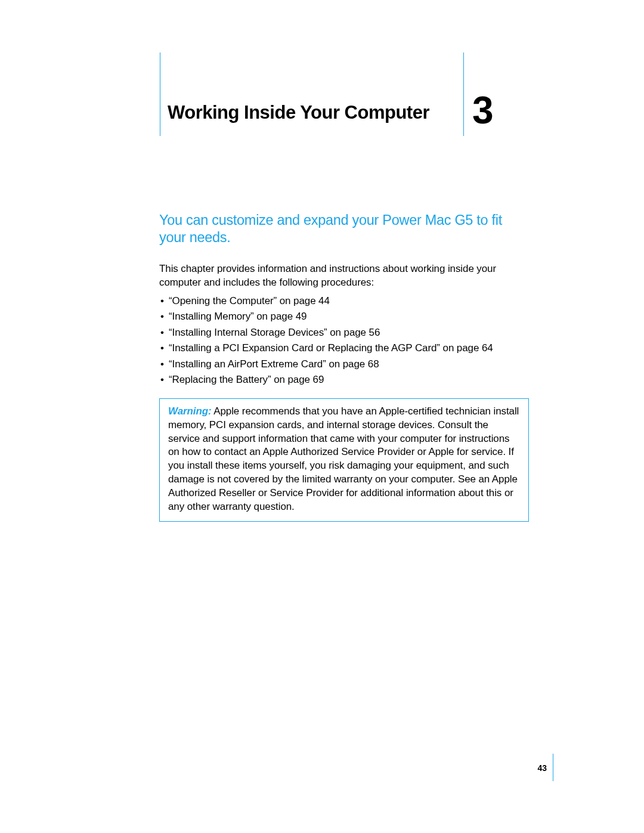  Describe the element at coordinates (344, 301) in the screenshot. I see `list-item: “Opening the Computer” on page 44` at that location.